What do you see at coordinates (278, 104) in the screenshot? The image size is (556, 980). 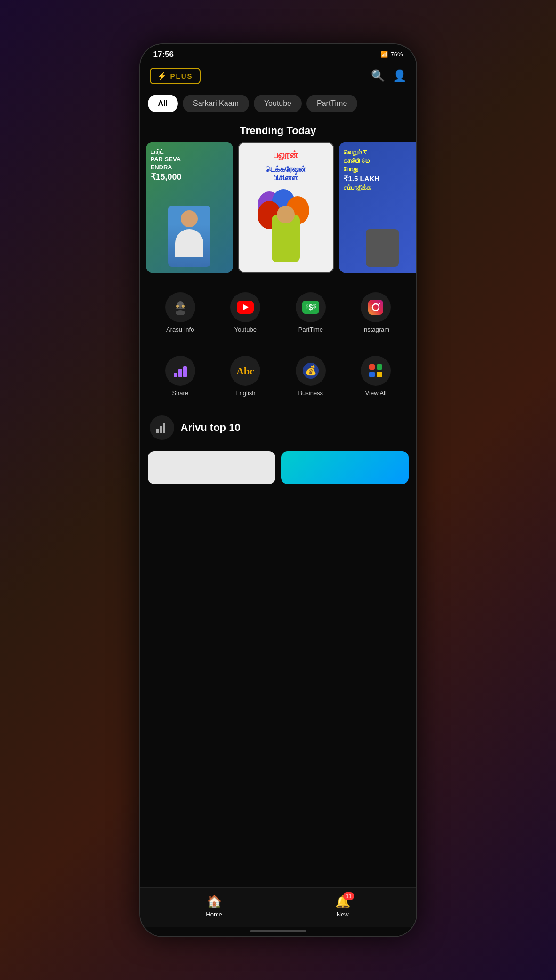 I see `tabs-container: All Sarkari Kaam Youtube PartTime` at bounding box center [278, 104].